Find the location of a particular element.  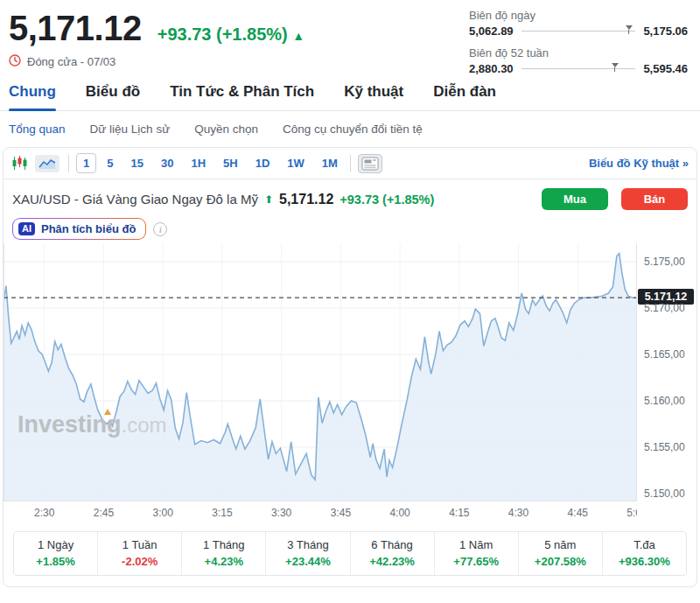

performance-strip: 1 Ngày+1.85% 1 Tuần-2.02% 1 Tháng+4.23% … is located at coordinates (350, 553).